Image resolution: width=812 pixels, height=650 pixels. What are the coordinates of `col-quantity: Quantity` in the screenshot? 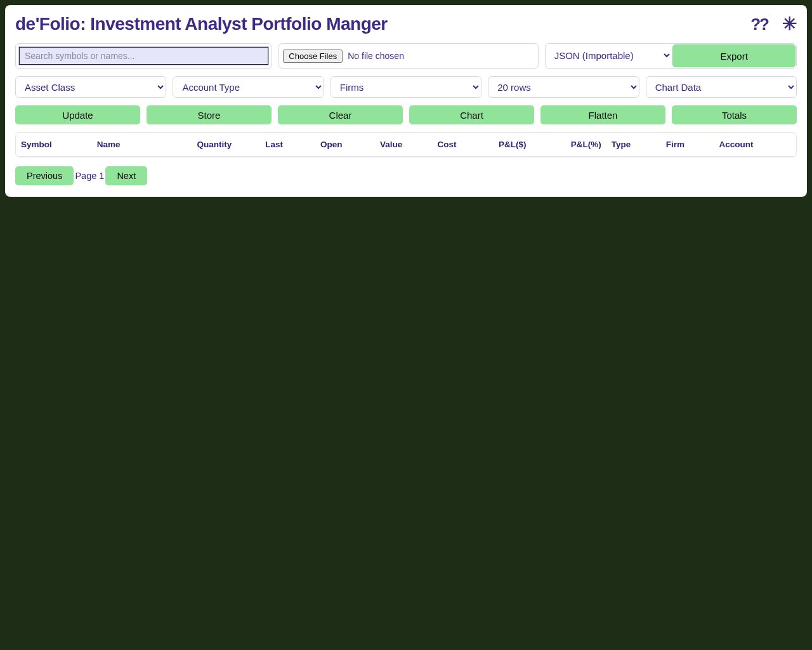 It's located at (195, 145).